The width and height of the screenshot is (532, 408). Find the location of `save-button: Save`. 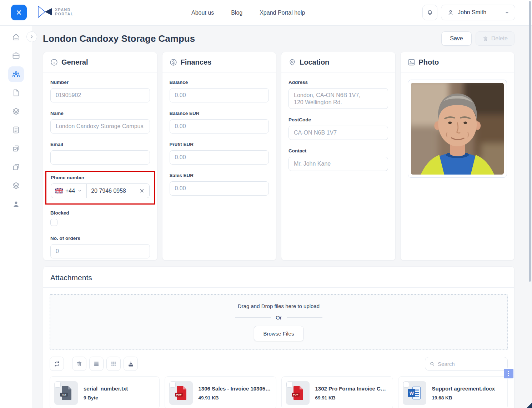

save-button: Save is located at coordinates (456, 39).